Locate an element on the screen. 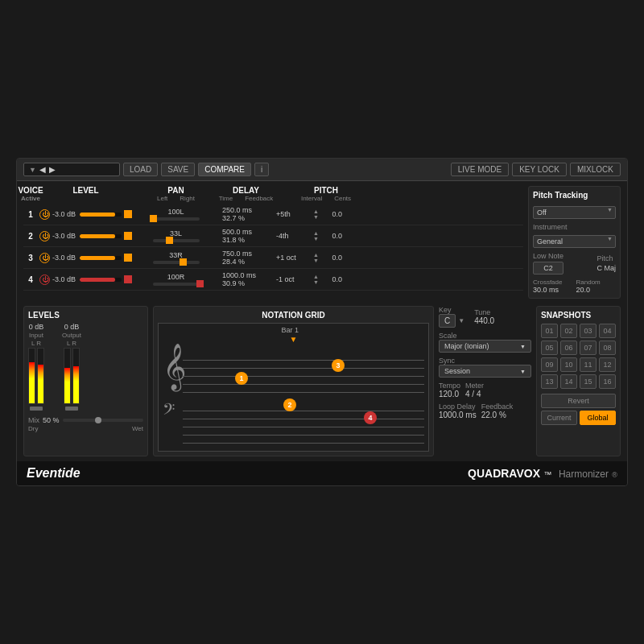  note-4: 4 is located at coordinates (370, 418).